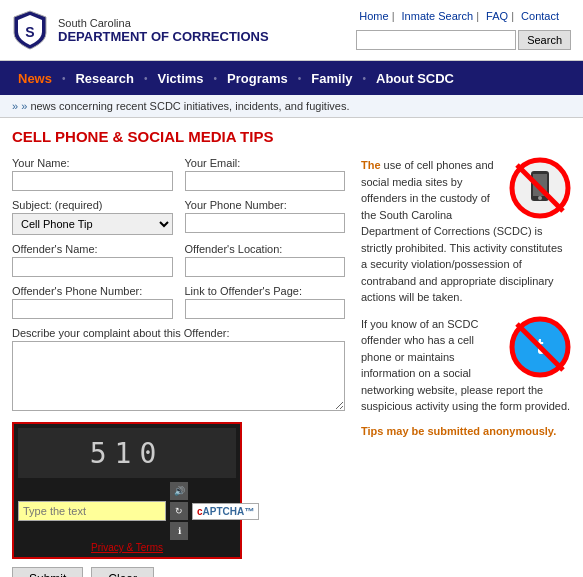 The width and height of the screenshot is (583, 577). I want to click on info-para1: The use of cell phones and social media …, so click(466, 232).